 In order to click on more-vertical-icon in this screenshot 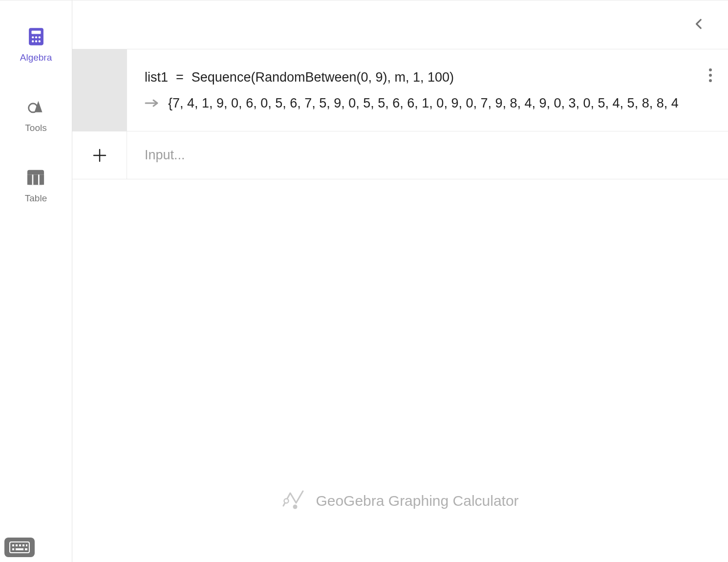, I will do `click(710, 75)`.